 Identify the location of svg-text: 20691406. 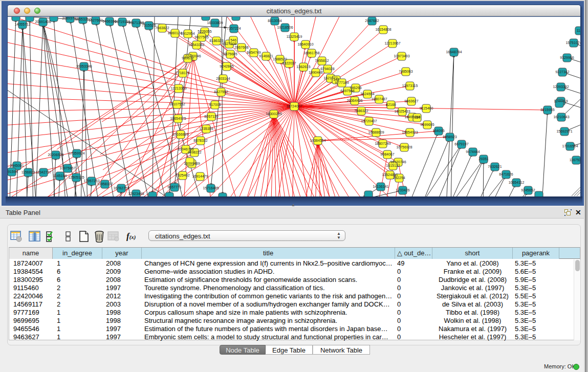
(43, 21).